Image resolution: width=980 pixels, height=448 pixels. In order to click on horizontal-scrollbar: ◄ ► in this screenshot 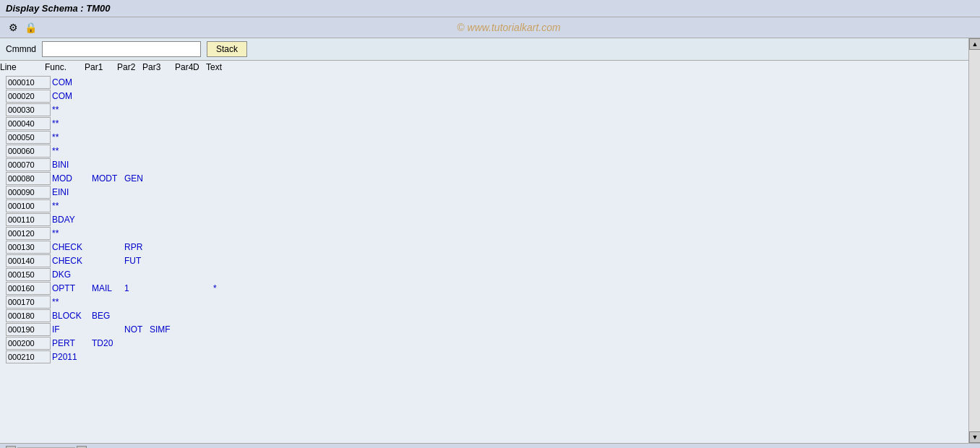, I will do `click(46, 447)`.